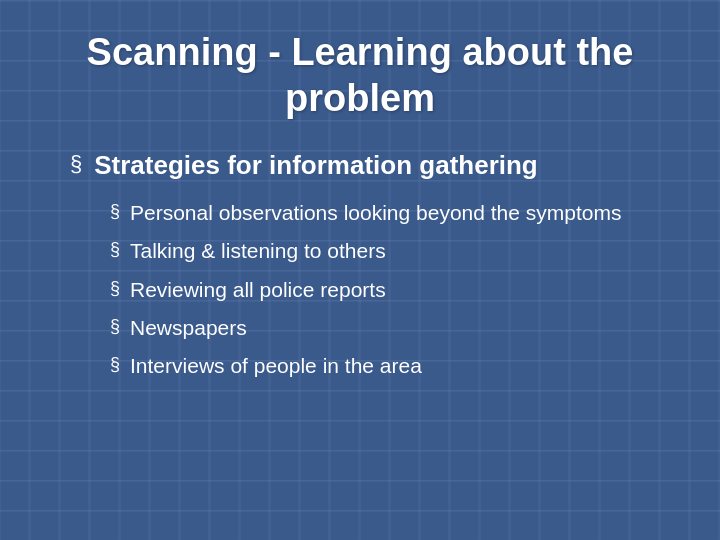 Image resolution: width=720 pixels, height=540 pixels. What do you see at coordinates (360, 76) in the screenshot?
I see `slide-title: Scanning - Learning about the problem` at bounding box center [360, 76].